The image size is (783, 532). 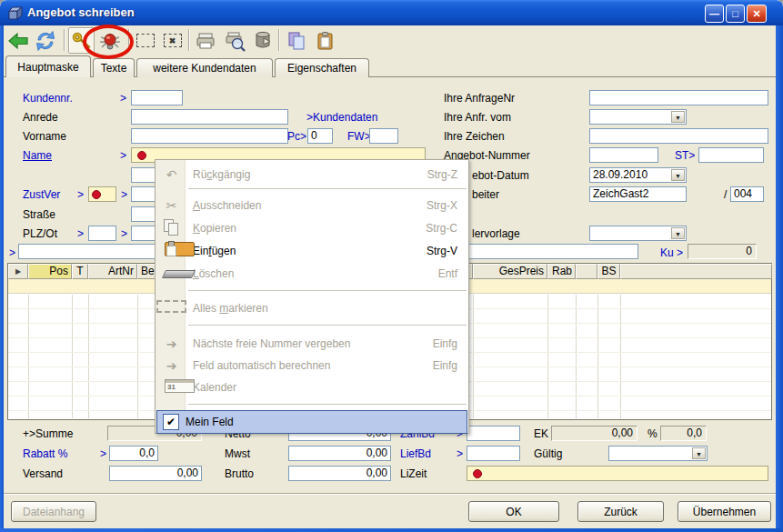 What do you see at coordinates (620, 511) in the screenshot?
I see `zurueck-button: Zurück` at bounding box center [620, 511].